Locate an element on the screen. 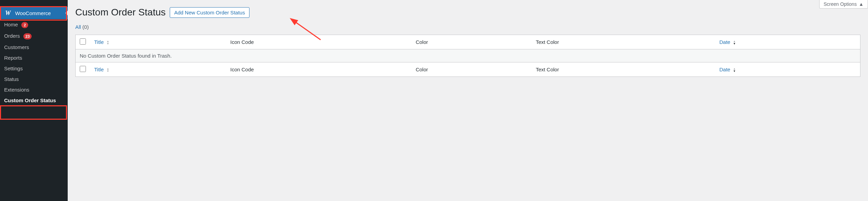  table-empty-row: No Custom Order Status found in Trash. is located at coordinates (468, 56).